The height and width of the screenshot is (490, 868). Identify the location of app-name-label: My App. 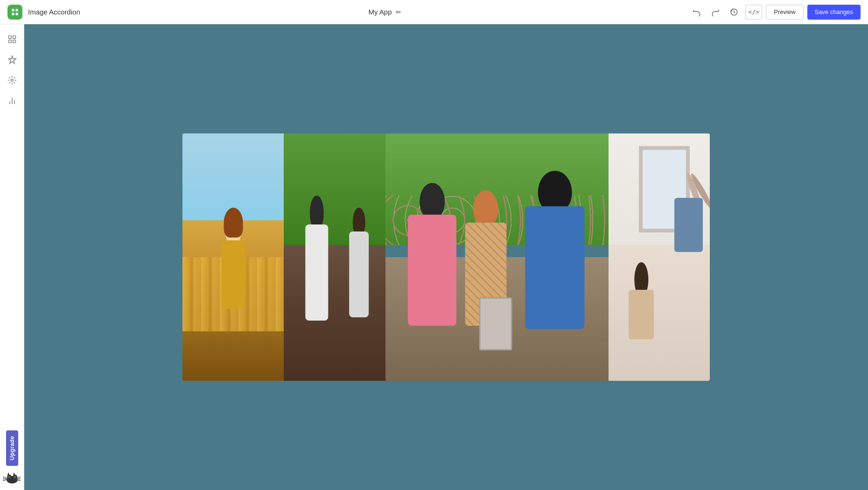
(380, 12).